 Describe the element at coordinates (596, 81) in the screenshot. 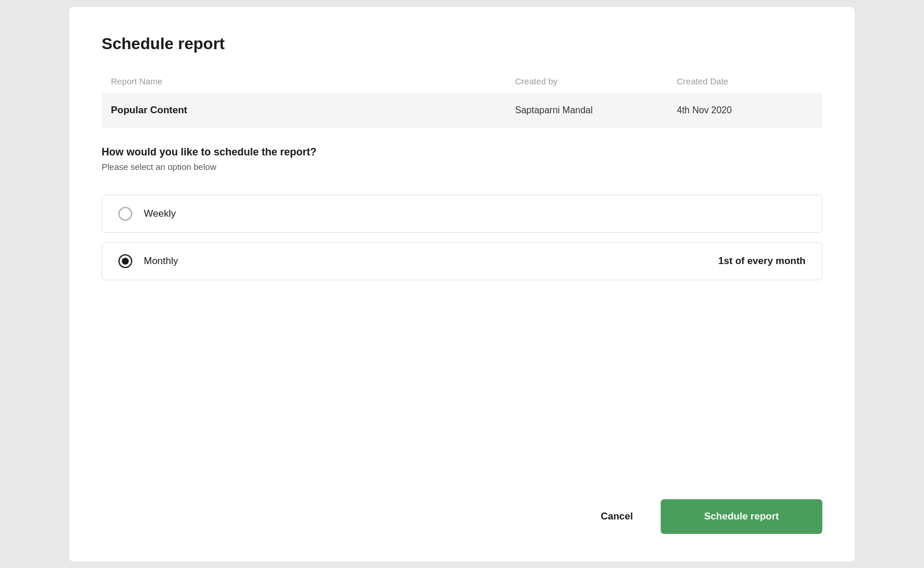

I see `header-created-by: Created by` at that location.